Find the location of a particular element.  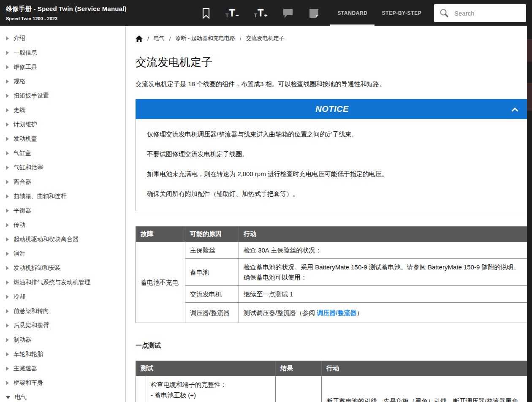

sidebar-item-label: 冷却 is located at coordinates (19, 297).